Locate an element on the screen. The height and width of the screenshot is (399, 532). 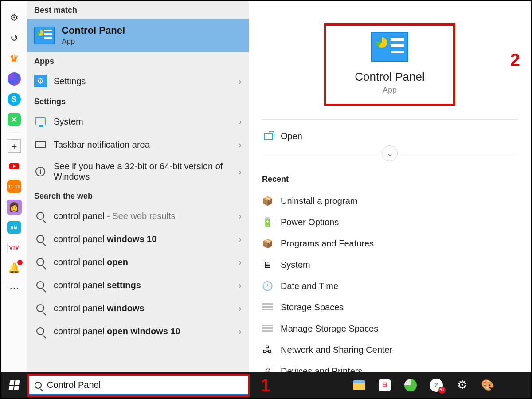
bell-icon: 🔔 is located at coordinates (14, 268).